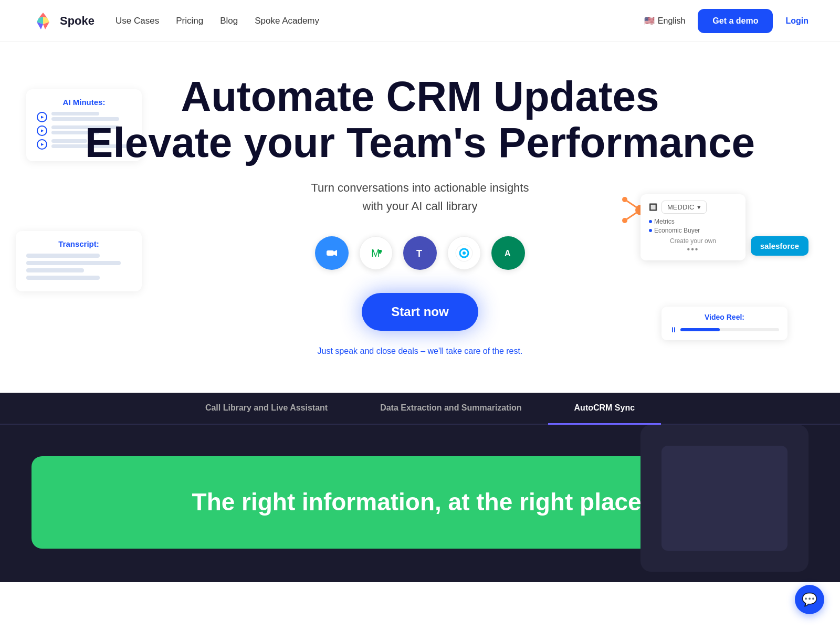  Describe the element at coordinates (267, 408) in the screenshot. I see `tab-call-library: Call Library and Live Assistant` at that location.